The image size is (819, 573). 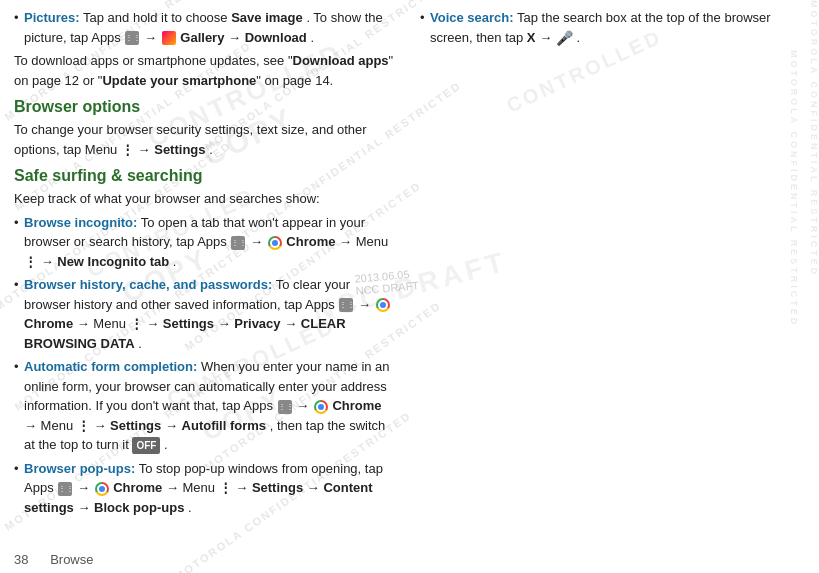 I want to click on bullet-autofill: Automatic form completion: When you ente…, so click(x=205, y=406).